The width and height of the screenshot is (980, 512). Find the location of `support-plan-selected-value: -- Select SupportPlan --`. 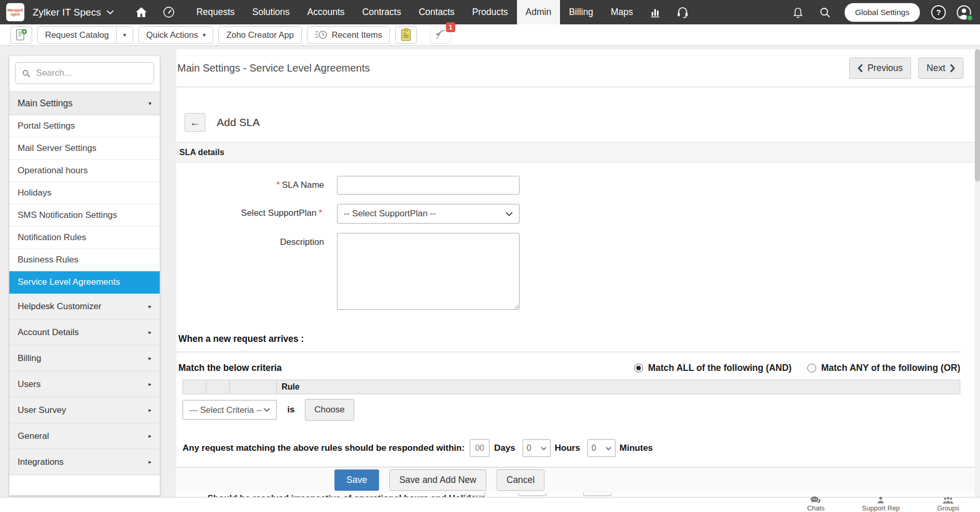

support-plan-selected-value: -- Select SupportPlan -- is located at coordinates (390, 214).